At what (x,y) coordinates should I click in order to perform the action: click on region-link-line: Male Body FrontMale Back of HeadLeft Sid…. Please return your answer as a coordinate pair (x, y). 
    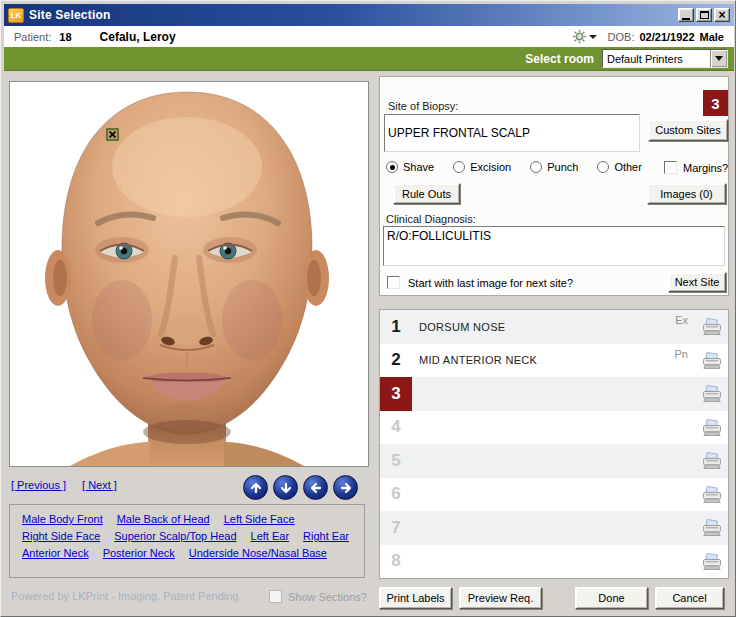
    Looking at the image, I should click on (193, 519).